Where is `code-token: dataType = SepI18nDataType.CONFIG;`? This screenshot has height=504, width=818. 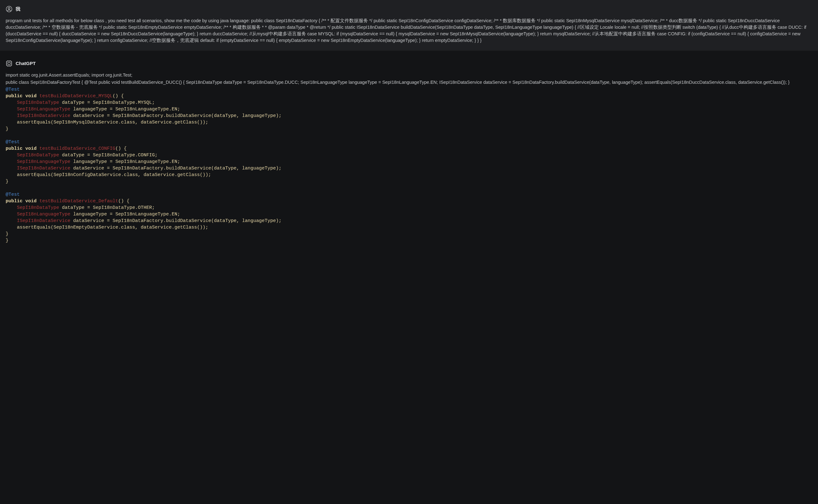
code-token: dataType = SepI18nDataType.CONFIG; is located at coordinates (110, 155).